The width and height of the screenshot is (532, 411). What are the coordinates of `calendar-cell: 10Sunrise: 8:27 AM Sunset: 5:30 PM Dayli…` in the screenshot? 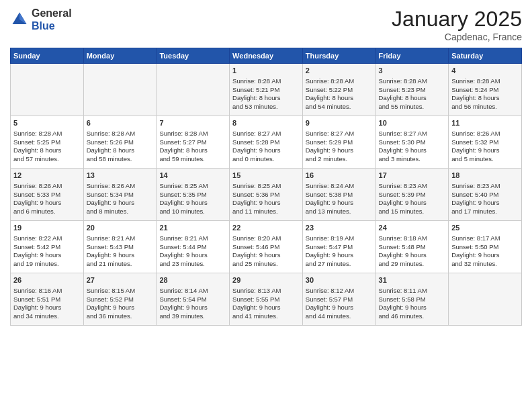 It's located at (412, 142).